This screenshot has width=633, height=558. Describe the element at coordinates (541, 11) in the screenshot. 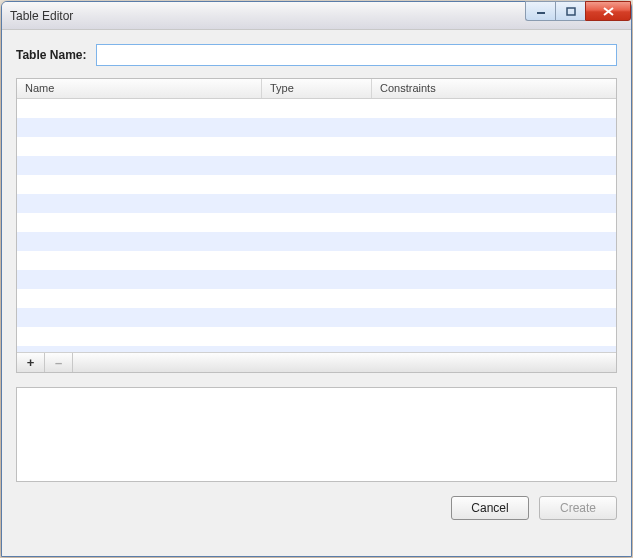

I see `minimize-icon` at that location.